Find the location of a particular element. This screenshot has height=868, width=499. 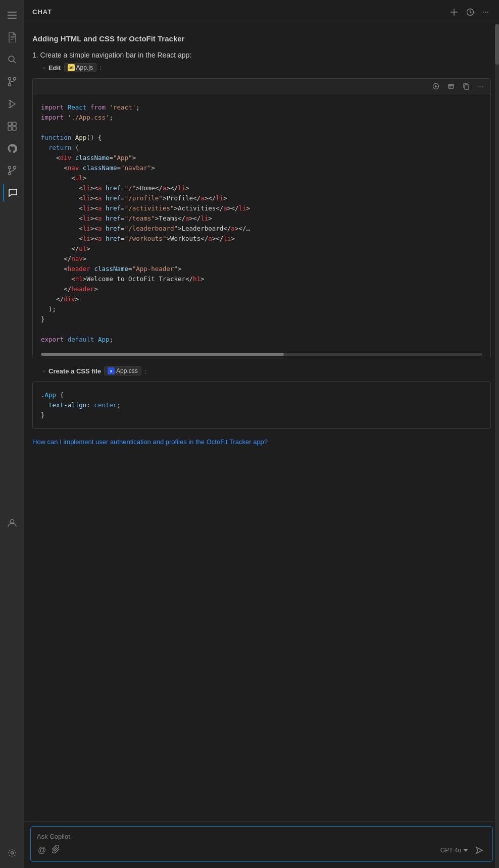

css-icon: # is located at coordinates (111, 371).